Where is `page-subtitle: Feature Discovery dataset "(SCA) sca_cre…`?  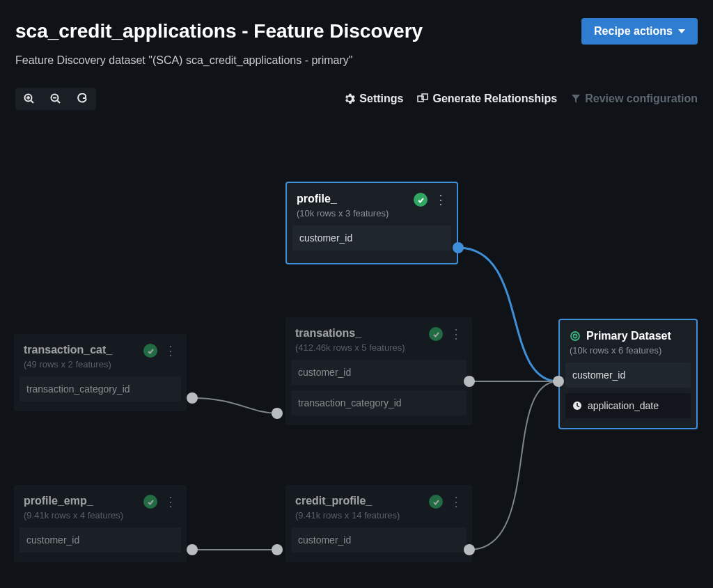 page-subtitle: Feature Discovery dataset "(SCA) sca_cre… is located at coordinates (356, 61).